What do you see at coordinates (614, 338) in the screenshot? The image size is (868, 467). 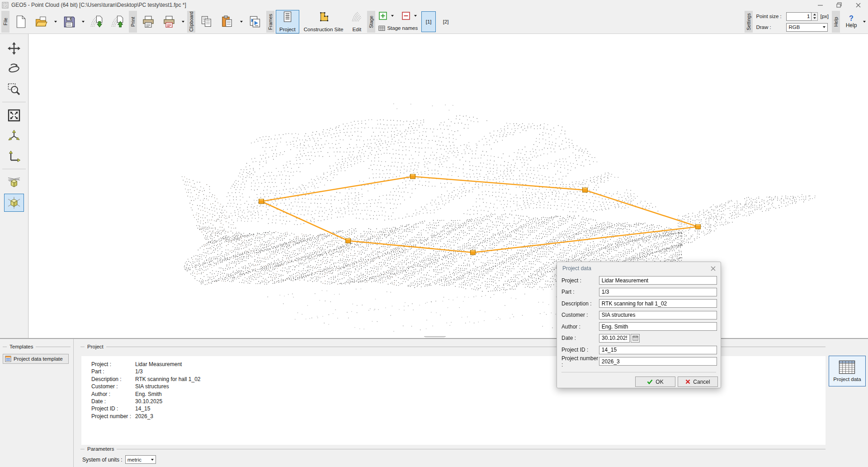 I see `date-field` at bounding box center [614, 338].